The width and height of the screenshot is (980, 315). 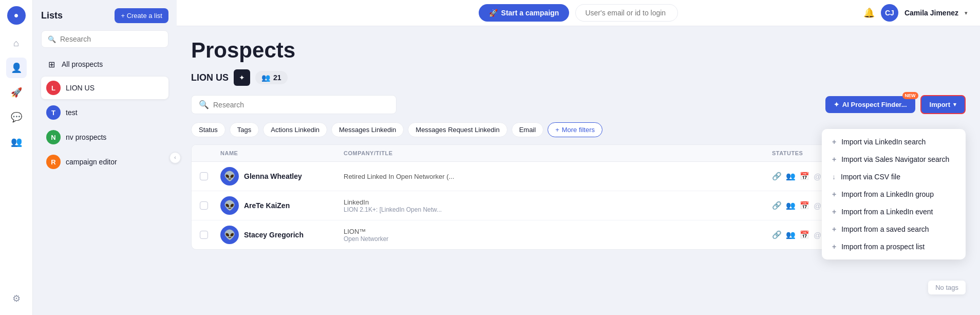 What do you see at coordinates (791, 176) in the screenshot?
I see `group-icon: 👥` at bounding box center [791, 176].